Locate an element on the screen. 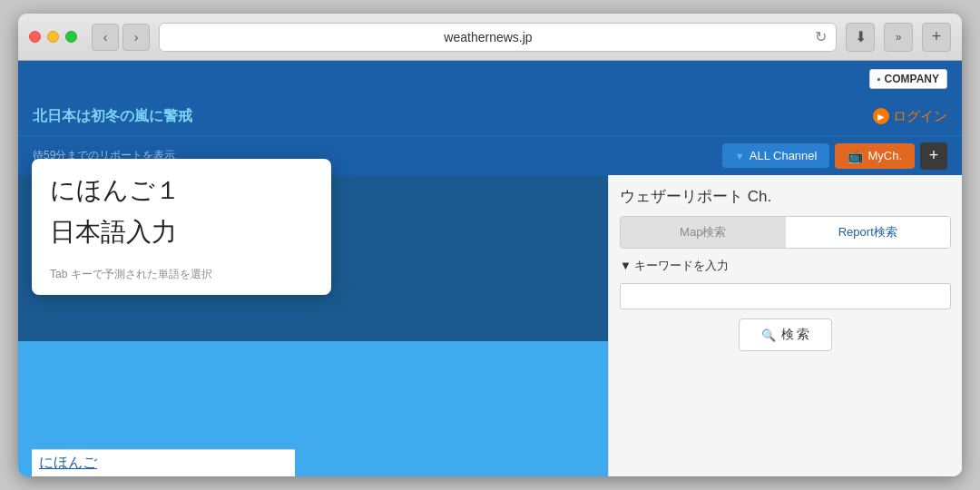 The width and height of the screenshot is (980, 490). login-button: ▶ ログイン is located at coordinates (910, 116).